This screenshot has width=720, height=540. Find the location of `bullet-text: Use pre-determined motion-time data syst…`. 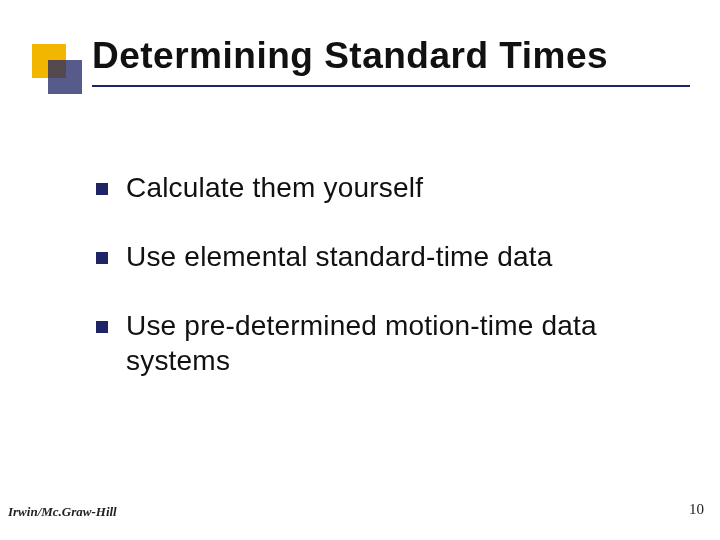

bullet-text: Use pre-determined motion-time data syst… is located at coordinates (393, 343).